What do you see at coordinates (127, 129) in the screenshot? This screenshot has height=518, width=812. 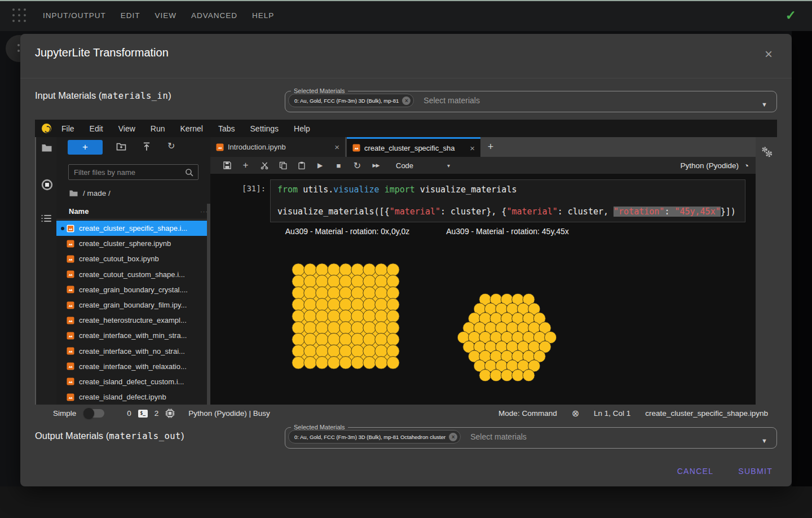 I see `jmenu-view: View` at bounding box center [127, 129].